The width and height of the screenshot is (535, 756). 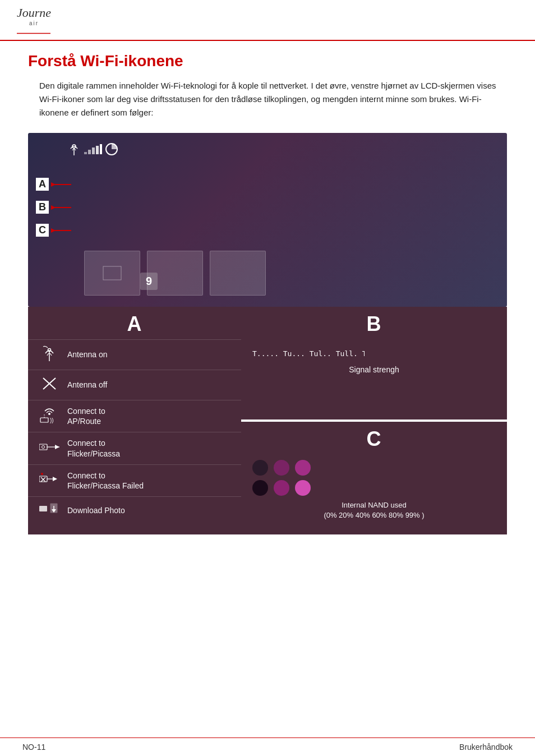 What do you see at coordinates (49, 354) in the screenshot?
I see `antenna-on-icon` at bounding box center [49, 354].